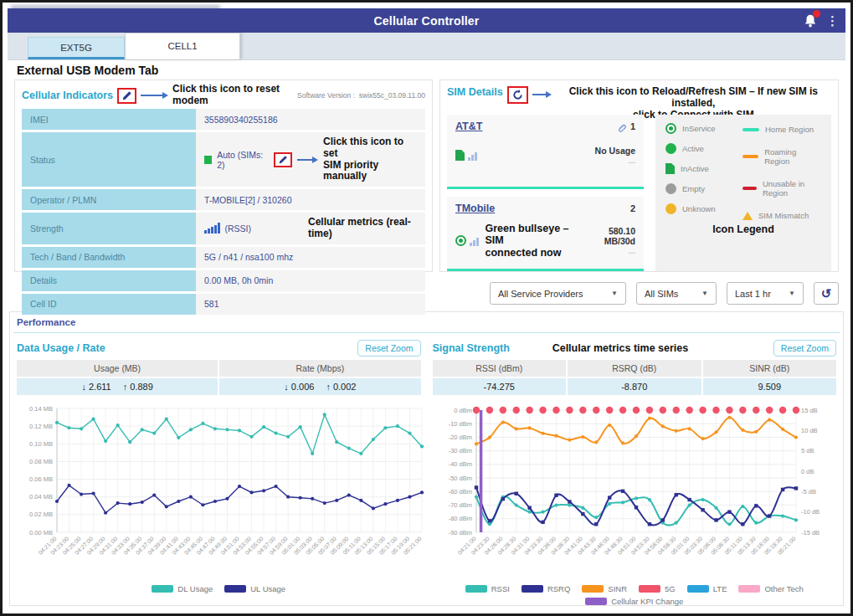 The height and width of the screenshot is (616, 853). I want to click on annotation-realtime-metrics: Cellular metrics (real-time), so click(362, 228).